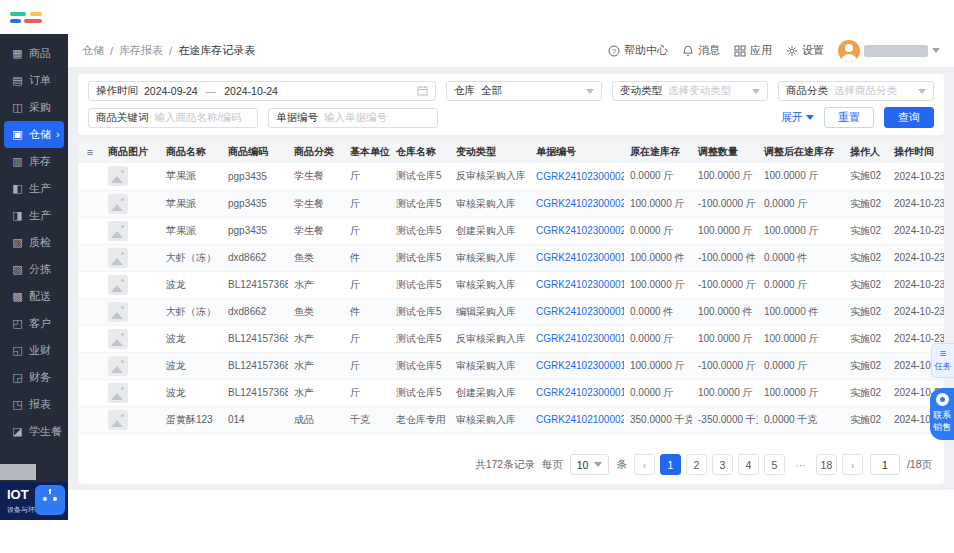 Image resolution: width=954 pixels, height=553 pixels. I want to click on sidebar-item-quality: ▧质检, so click(34, 242).